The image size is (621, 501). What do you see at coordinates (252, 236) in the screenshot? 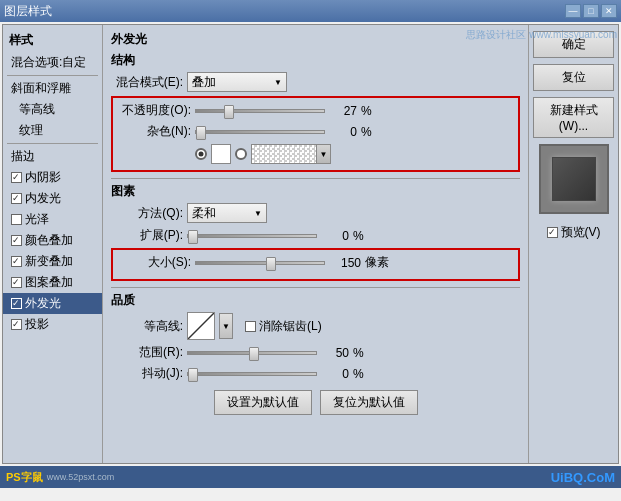
I see `spread-slider-track` at bounding box center [252, 236].